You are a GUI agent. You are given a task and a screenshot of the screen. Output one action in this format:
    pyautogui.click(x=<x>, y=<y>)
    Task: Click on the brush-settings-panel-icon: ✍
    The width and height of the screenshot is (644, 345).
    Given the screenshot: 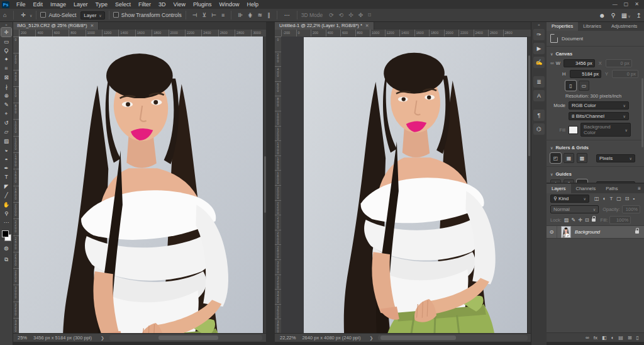 What is the action you would take?
    pyautogui.click(x=539, y=62)
    